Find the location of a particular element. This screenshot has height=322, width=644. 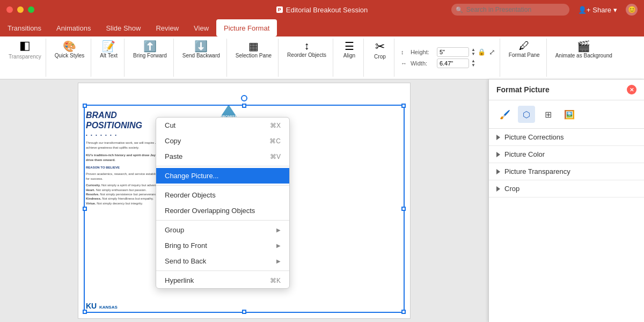

ribbon-group-selection-pane: ▦ Selection Pane is located at coordinates (254, 58).